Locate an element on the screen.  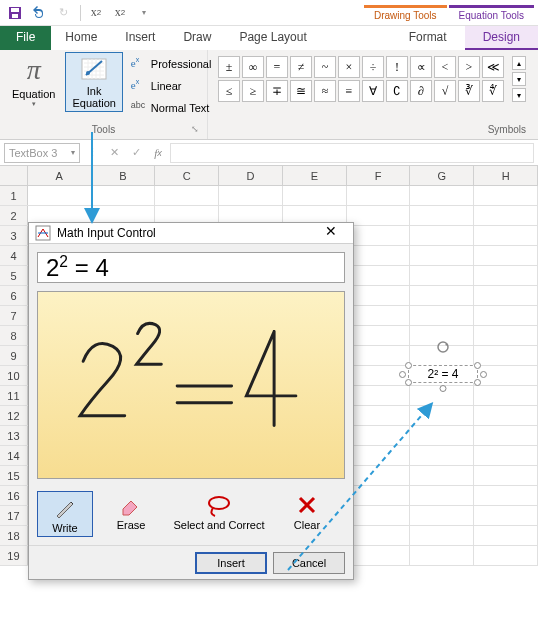
row-header: 19 is located at coordinates (14, 556).